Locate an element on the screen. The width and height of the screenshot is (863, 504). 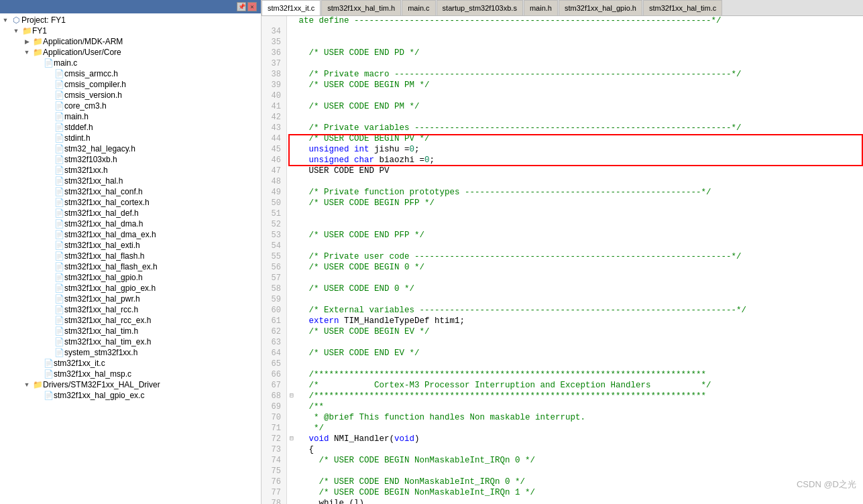
tree-item-stm32f1xx-hal-gpio: 📄stm32f1xx_hal_gpio.h is located at coordinates (130, 277).